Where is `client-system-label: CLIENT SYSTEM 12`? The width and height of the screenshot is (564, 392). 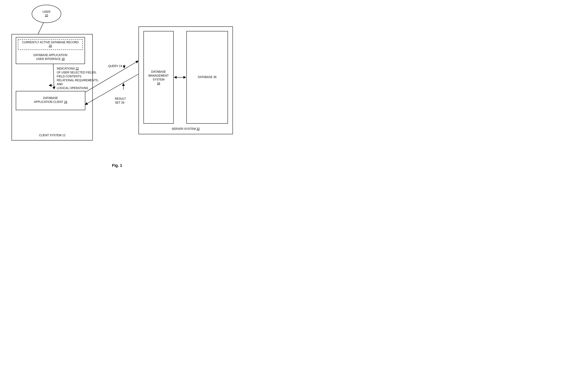 client-system-label: CLIENT SYSTEM 12 is located at coordinates (52, 135).